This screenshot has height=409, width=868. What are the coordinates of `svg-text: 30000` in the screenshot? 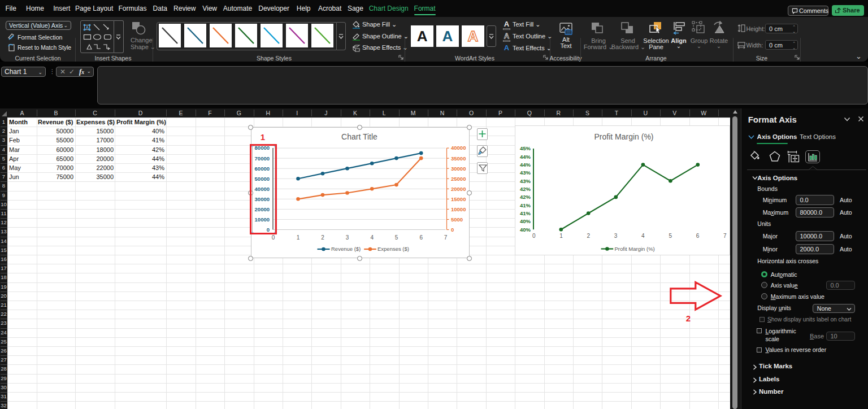 It's located at (458, 168).